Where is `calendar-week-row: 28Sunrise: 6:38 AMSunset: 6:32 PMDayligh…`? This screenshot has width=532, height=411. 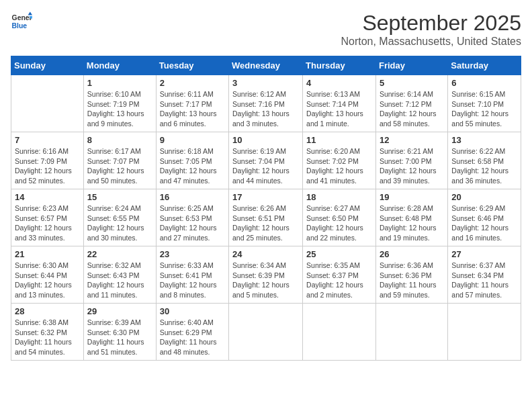
calendar-week-row: 28Sunrise: 6:38 AMSunset: 6:32 PMDayligh… is located at coordinates (266, 332).